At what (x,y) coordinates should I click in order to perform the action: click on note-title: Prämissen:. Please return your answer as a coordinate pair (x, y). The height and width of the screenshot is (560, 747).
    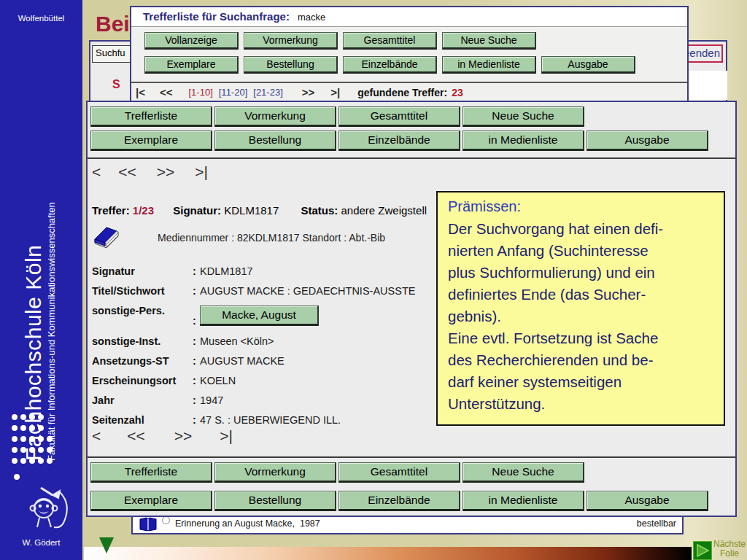
    Looking at the image, I should click on (581, 207).